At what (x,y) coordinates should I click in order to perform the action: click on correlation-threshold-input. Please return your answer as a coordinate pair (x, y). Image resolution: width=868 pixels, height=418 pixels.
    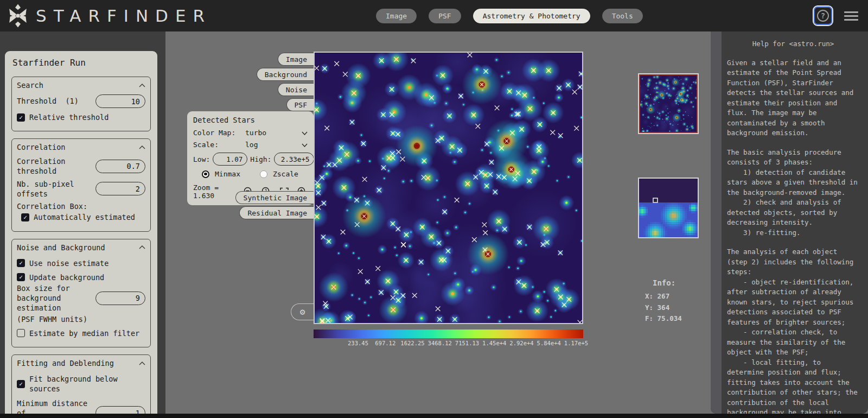
    Looking at the image, I should click on (120, 166).